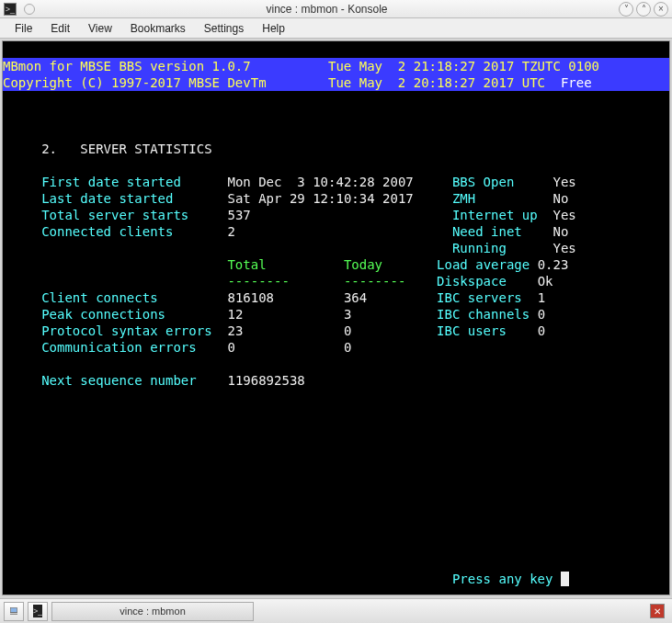 This screenshot has width=672, height=623. Describe the element at coordinates (14, 611) in the screenshot. I see `desktop-icon` at that location.